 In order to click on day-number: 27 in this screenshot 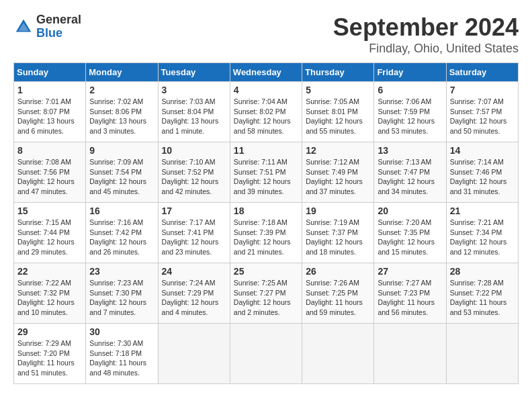, I will do `click(410, 271)`.